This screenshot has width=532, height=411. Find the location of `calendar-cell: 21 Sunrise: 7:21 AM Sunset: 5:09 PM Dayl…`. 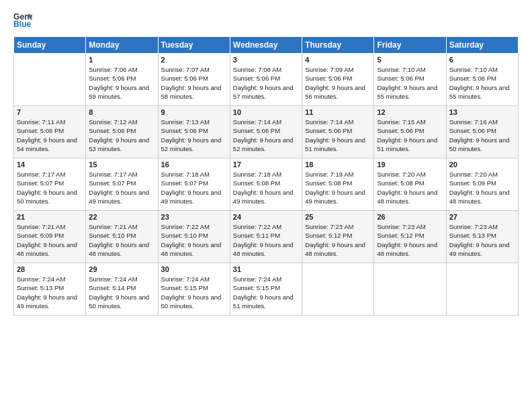

calendar-cell: 21 Sunrise: 7:21 AM Sunset: 5:09 PM Dayl… is located at coordinates (50, 237).